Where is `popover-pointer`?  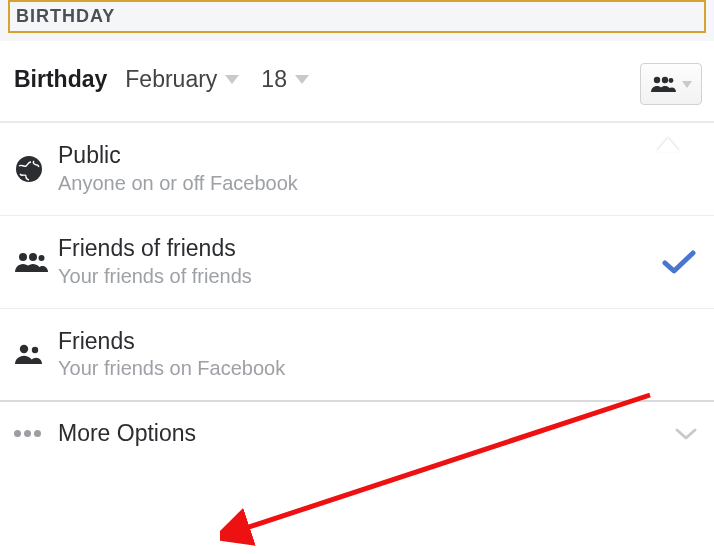 popover-pointer is located at coordinates (668, 145).